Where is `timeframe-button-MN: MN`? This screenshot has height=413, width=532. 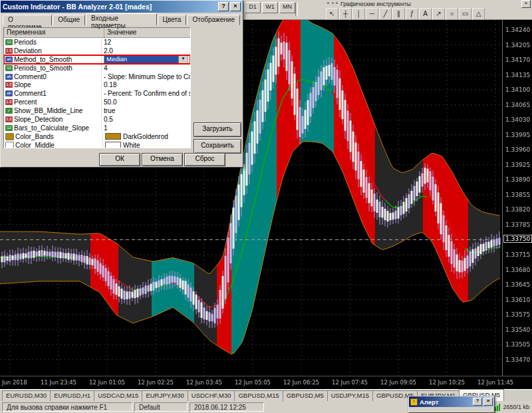
timeframe-button-MN: MN is located at coordinates (287, 8).